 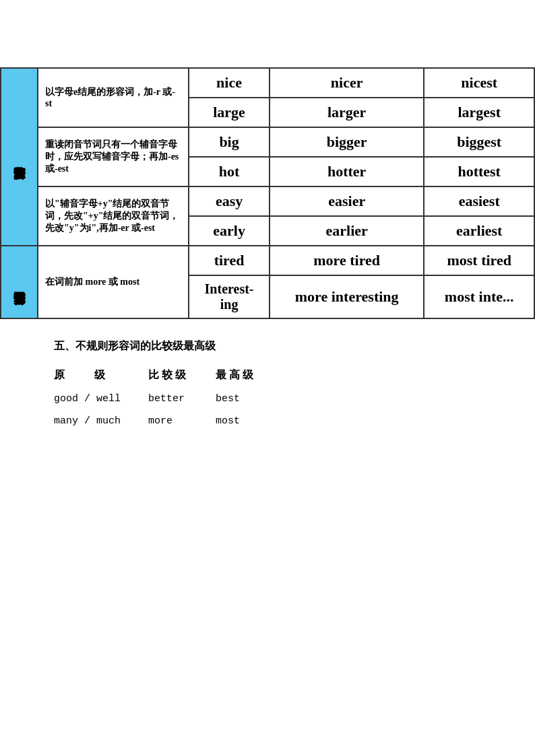 I want to click on word-tired: tired, so click(x=229, y=261).